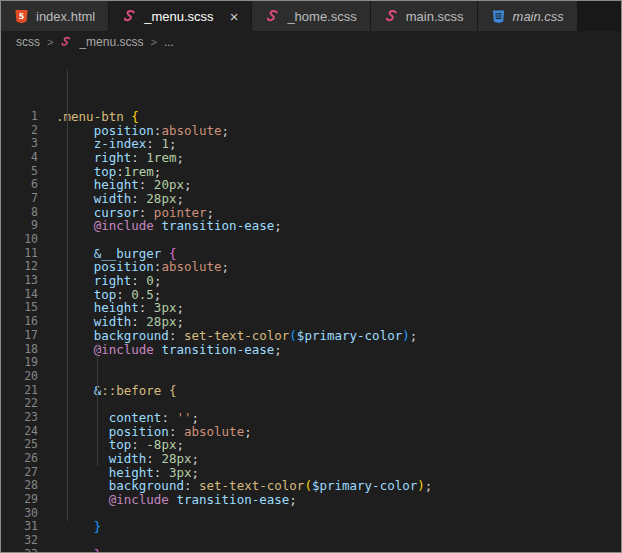  What do you see at coordinates (20, 117) in the screenshot?
I see `line-number: 1` at bounding box center [20, 117].